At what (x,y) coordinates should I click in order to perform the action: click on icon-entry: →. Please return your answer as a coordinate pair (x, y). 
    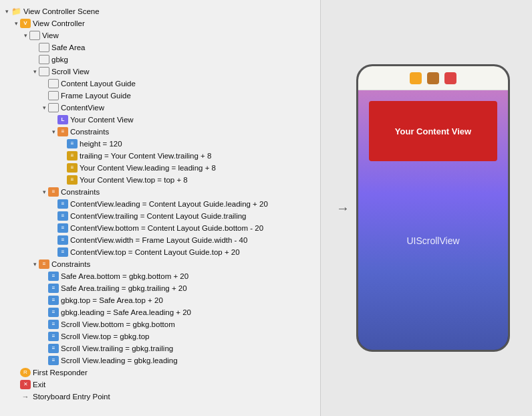
    Looking at the image, I should click on (25, 397).